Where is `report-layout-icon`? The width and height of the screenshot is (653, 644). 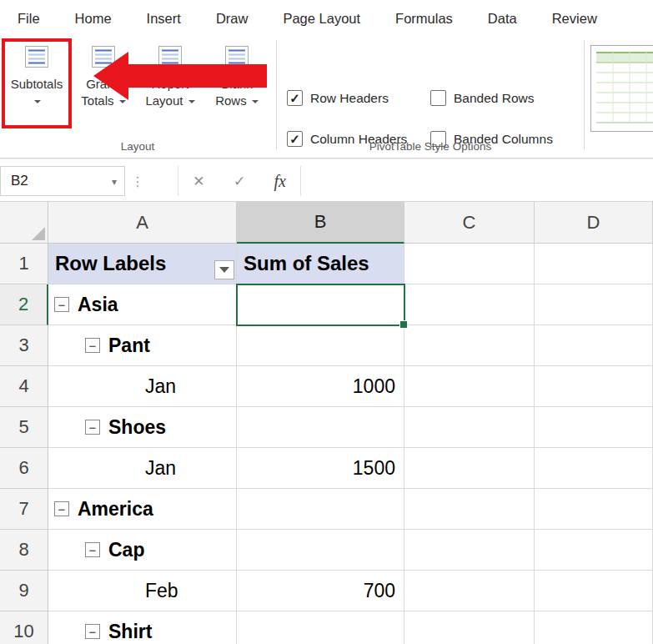
report-layout-icon is located at coordinates (170, 58).